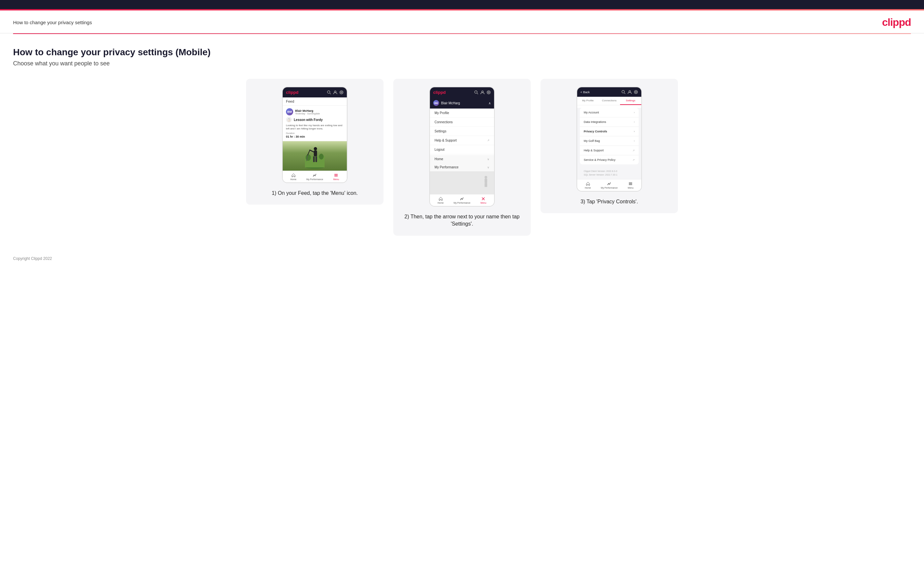 The width and height of the screenshot is (924, 577). Describe the element at coordinates (289, 112) in the screenshot. I see `avatar: BM` at that location.